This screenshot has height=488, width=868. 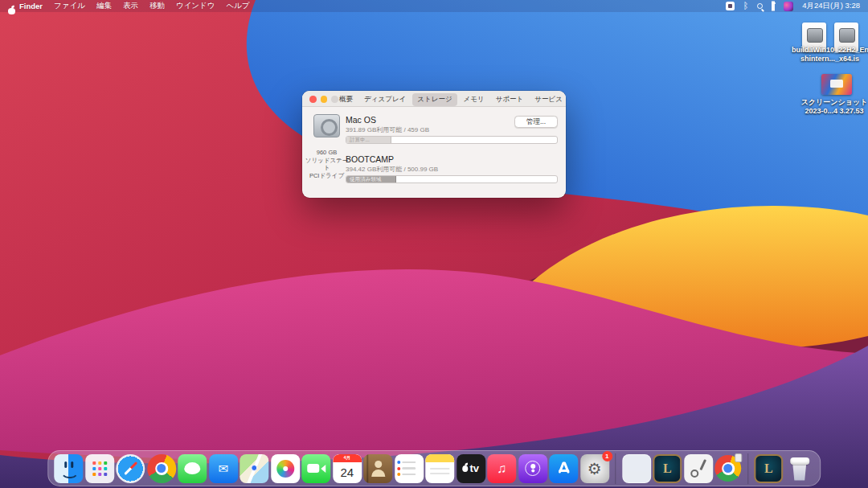 What do you see at coordinates (465, 469) in the screenshot?
I see `apple-logo-icon` at bounding box center [465, 469].